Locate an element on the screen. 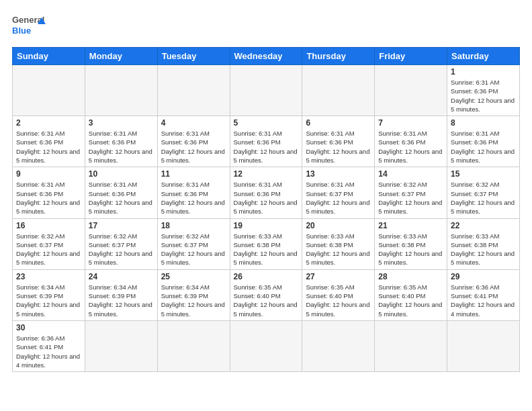  day-number: 17 is located at coordinates (121, 226).